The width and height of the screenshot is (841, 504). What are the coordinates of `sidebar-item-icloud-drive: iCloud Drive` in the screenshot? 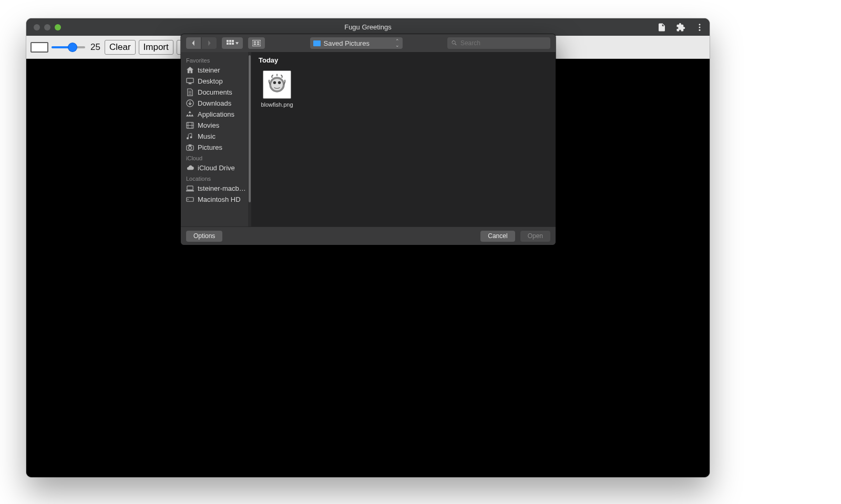 It's located at (216, 168).